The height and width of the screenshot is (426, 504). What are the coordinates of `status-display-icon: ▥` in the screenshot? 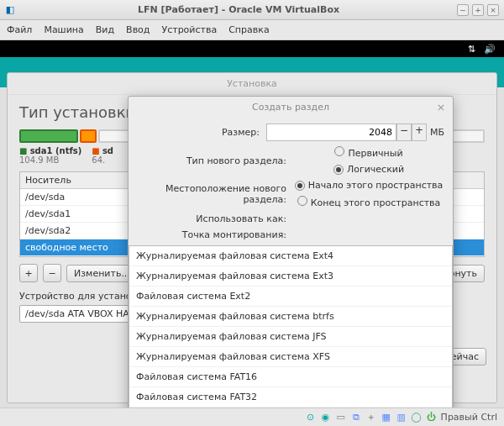 It's located at (402, 418).